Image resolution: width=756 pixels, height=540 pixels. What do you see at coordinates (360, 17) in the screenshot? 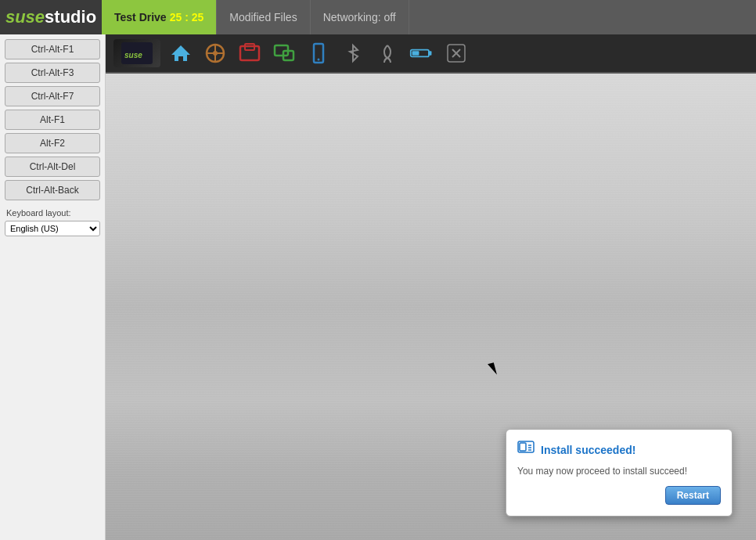
I see `tab-networking: Networking: off` at bounding box center [360, 17].